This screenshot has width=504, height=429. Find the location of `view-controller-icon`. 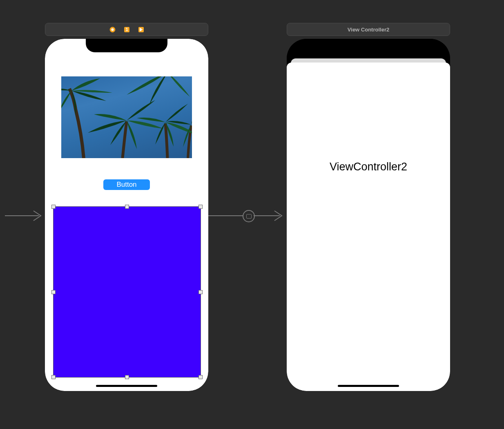

view-controller-icon is located at coordinates (113, 29).